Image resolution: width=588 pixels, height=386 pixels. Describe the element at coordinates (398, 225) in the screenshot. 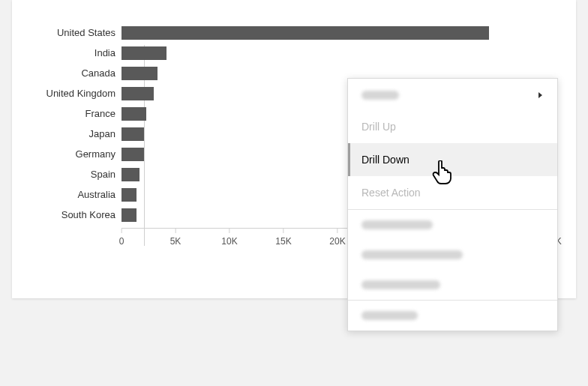

I see `menu-label-blurred: Download CSV` at that location.